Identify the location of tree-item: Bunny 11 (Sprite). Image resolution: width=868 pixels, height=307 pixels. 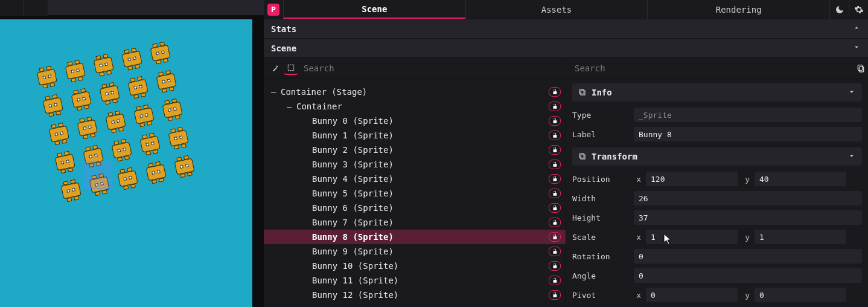
(415, 280).